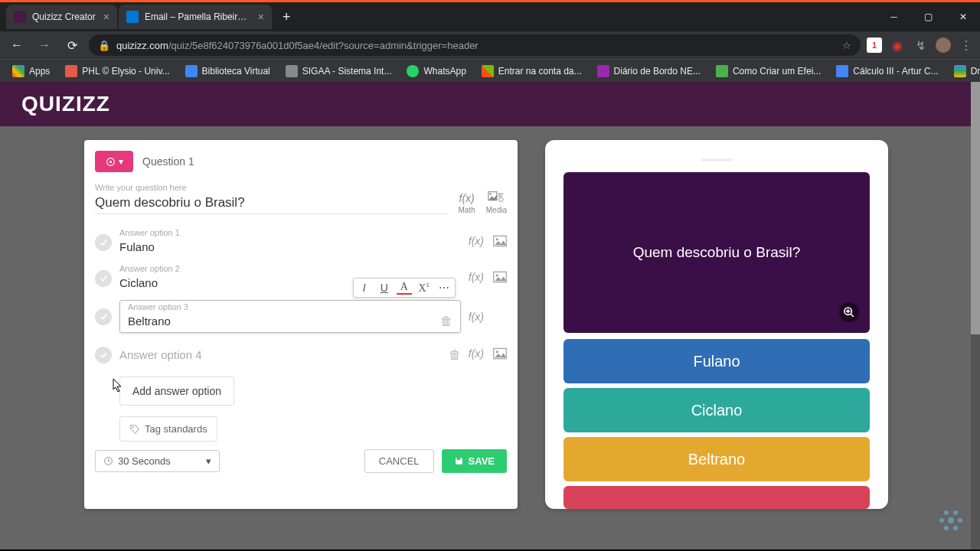 This screenshot has height=551, width=980. What do you see at coordinates (404, 288) in the screenshot?
I see `text-color-button: A` at bounding box center [404, 288].